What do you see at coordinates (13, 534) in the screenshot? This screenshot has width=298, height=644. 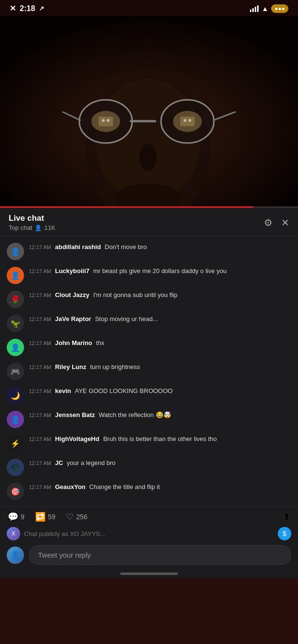 I see `user-avatar-small: X` at bounding box center [13, 534].